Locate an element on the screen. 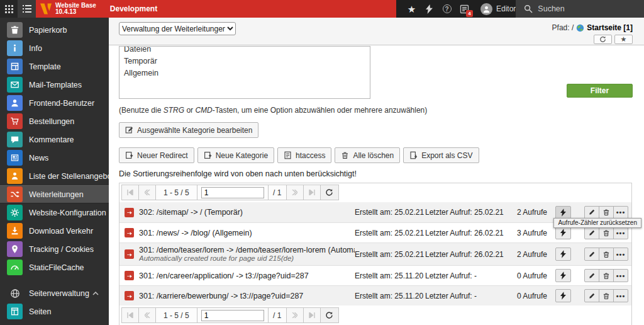 The width and height of the screenshot is (644, 325). pagination-range: 1 - 5 / 5 is located at coordinates (176, 193).